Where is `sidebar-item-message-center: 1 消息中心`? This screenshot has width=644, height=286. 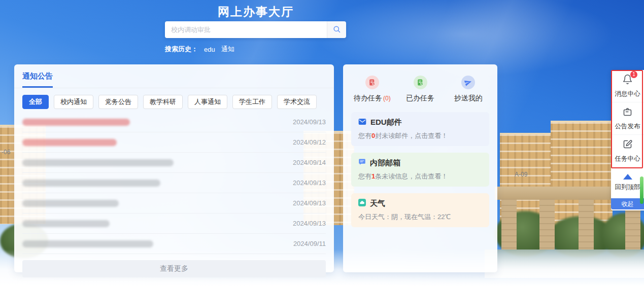 sidebar-item-message-center: 1 消息中心 is located at coordinates (627, 86).